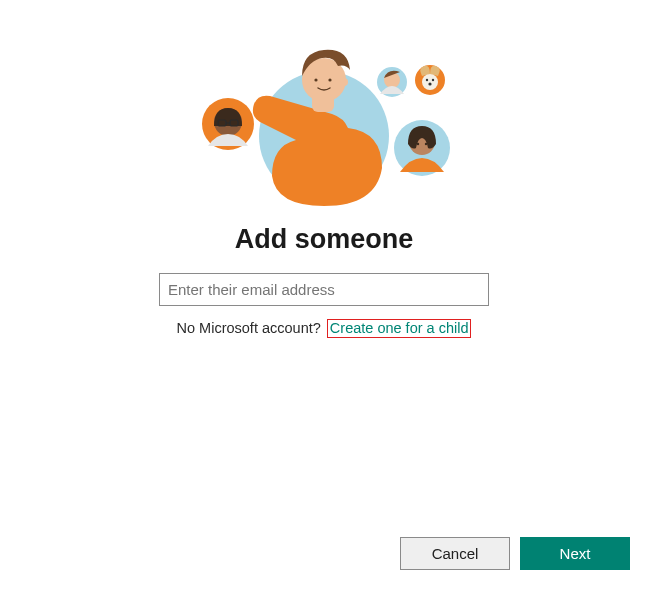 This screenshot has width=648, height=598. I want to click on email-row, so click(324, 290).